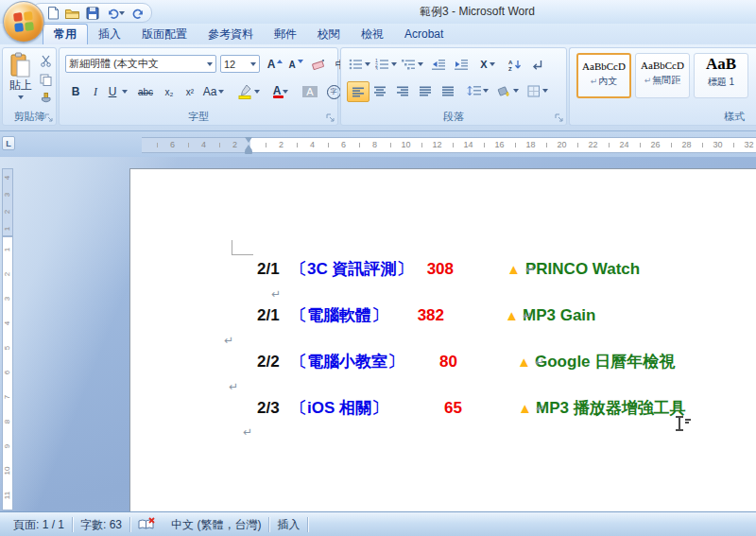  What do you see at coordinates (72, 13) in the screenshot?
I see `open-button` at bounding box center [72, 13].